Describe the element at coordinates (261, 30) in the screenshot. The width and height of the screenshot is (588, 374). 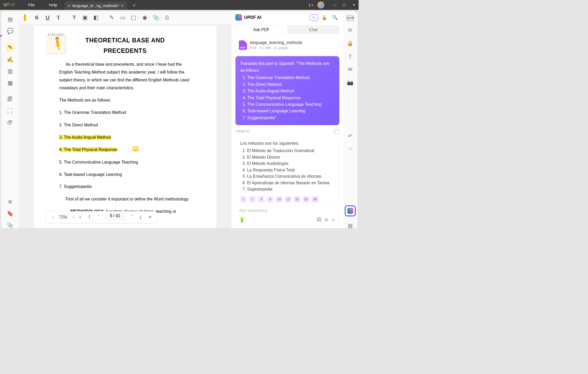
I see `tab-ask-pdf: Ask PDF` at that location.